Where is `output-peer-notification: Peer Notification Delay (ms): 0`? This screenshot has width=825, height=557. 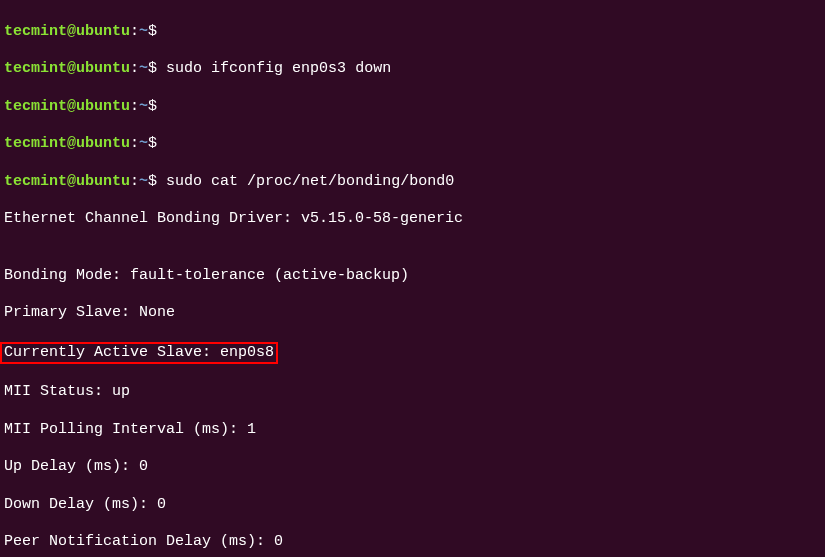
output-peer-notification: Peer Notification Delay (ms): 0 is located at coordinates (412, 542).